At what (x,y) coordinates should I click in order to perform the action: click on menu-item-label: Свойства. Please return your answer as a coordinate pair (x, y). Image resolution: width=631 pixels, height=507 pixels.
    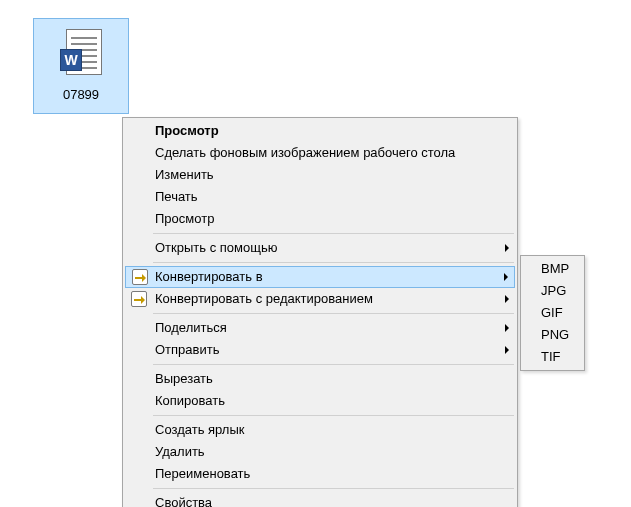
    Looking at the image, I should click on (184, 501).